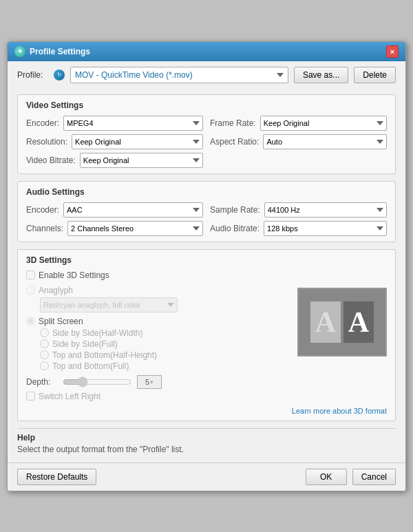  Describe the element at coordinates (206, 212) in the screenshot. I see `audio-settings-section: Audio Settings Encoder: AAC Sample Rate:…` at that location.